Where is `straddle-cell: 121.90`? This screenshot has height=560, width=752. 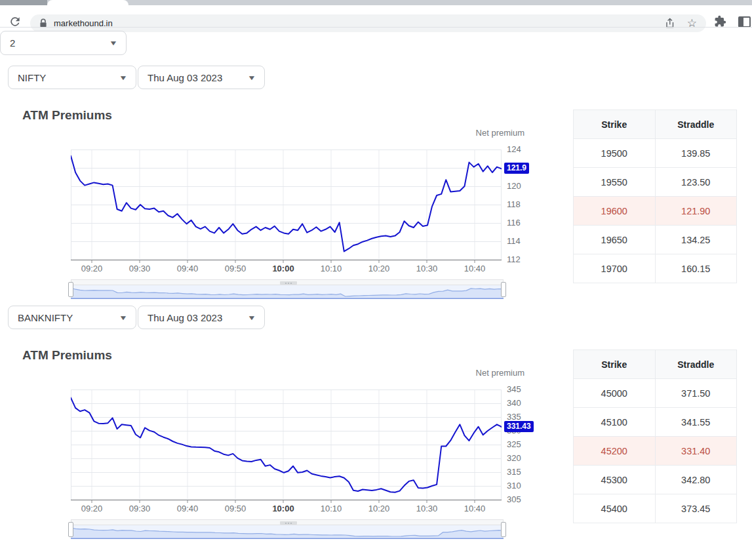
straddle-cell: 121.90 is located at coordinates (696, 211).